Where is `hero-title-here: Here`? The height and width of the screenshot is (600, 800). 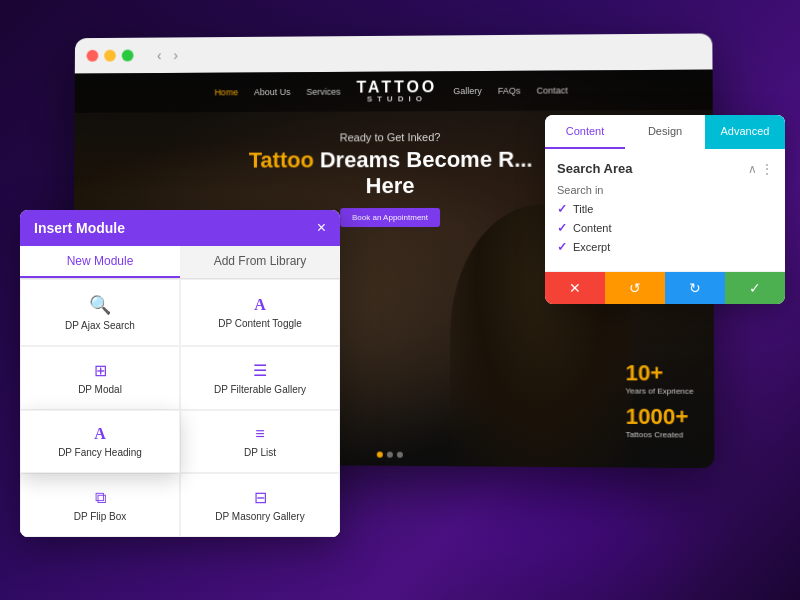
hero-title-here: Here is located at coordinates (390, 186).